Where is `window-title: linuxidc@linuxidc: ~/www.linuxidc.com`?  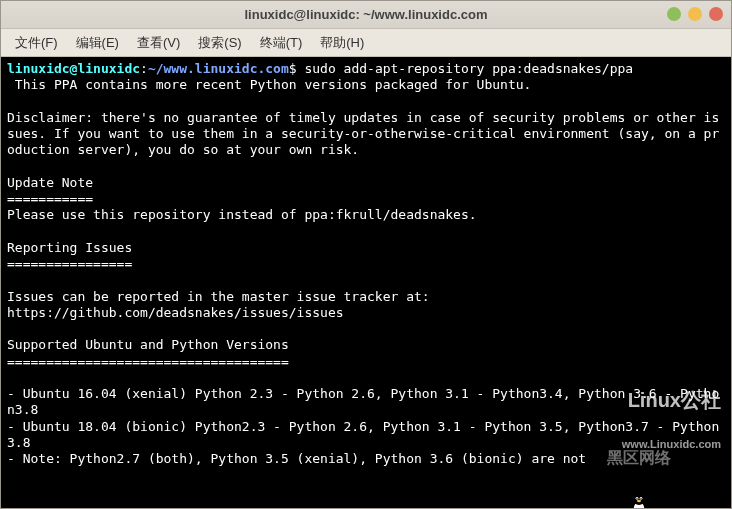
window-title: linuxidc@linuxidc: ~/www.linuxidc.com is located at coordinates (366, 14).